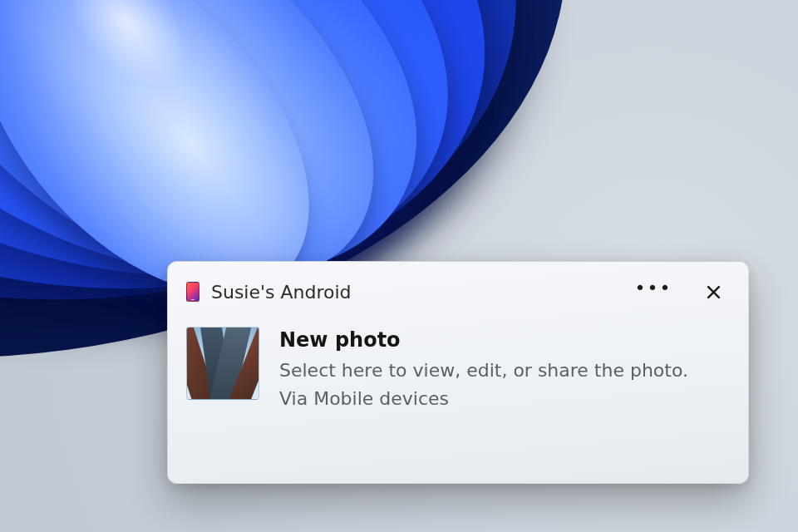 The width and height of the screenshot is (798, 532). What do you see at coordinates (223, 363) in the screenshot?
I see `new-photo-thumbnail` at bounding box center [223, 363].